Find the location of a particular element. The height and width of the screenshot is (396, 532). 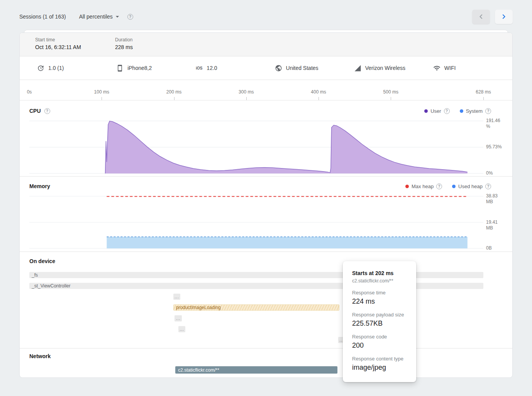

device-attribute-phone: iPhone8,2 is located at coordinates (156, 68).